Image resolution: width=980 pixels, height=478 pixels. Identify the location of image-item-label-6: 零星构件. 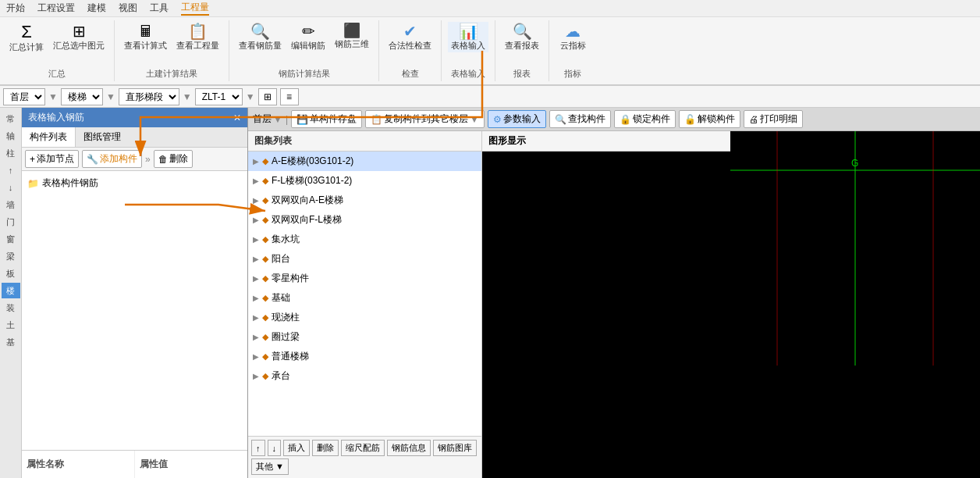
(290, 278).